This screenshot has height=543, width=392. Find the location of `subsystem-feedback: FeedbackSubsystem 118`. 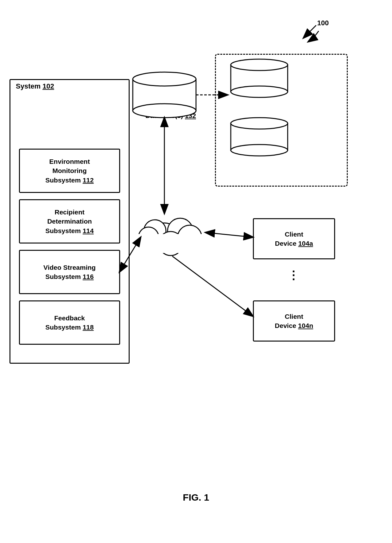

subsystem-feedback: FeedbackSubsystem 118 is located at coordinates (70, 323).